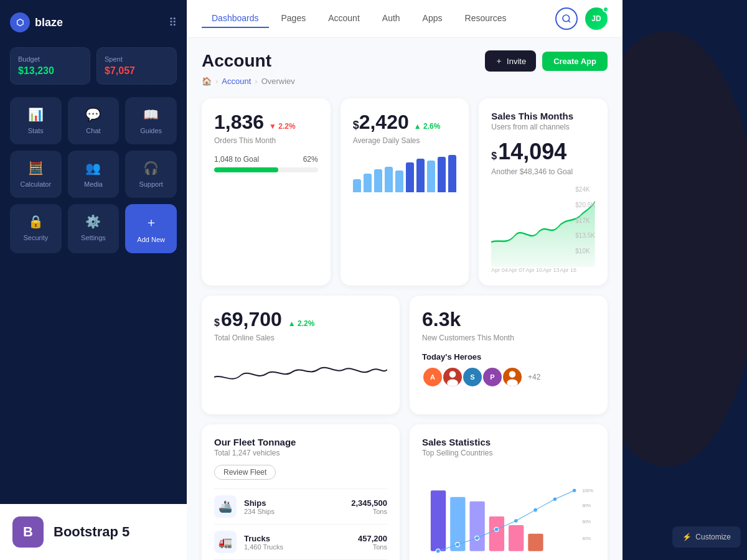 The width and height of the screenshot is (747, 560). Describe the element at coordinates (93, 66) in the screenshot. I see `budget-cards: Budget $13,230 Spent $7,057` at that location.